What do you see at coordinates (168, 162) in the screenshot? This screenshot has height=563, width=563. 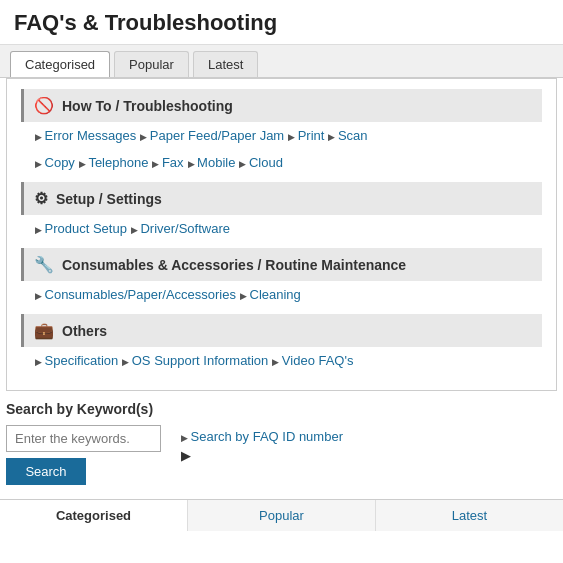 I see `link-fax: Fax` at bounding box center [168, 162].